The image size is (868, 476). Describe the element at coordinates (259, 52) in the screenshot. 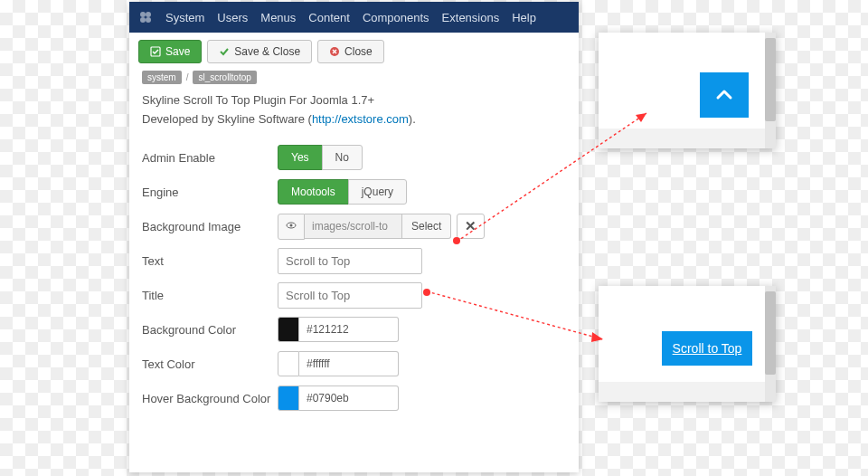

I see `save-close-button: Save & Close` at that location.